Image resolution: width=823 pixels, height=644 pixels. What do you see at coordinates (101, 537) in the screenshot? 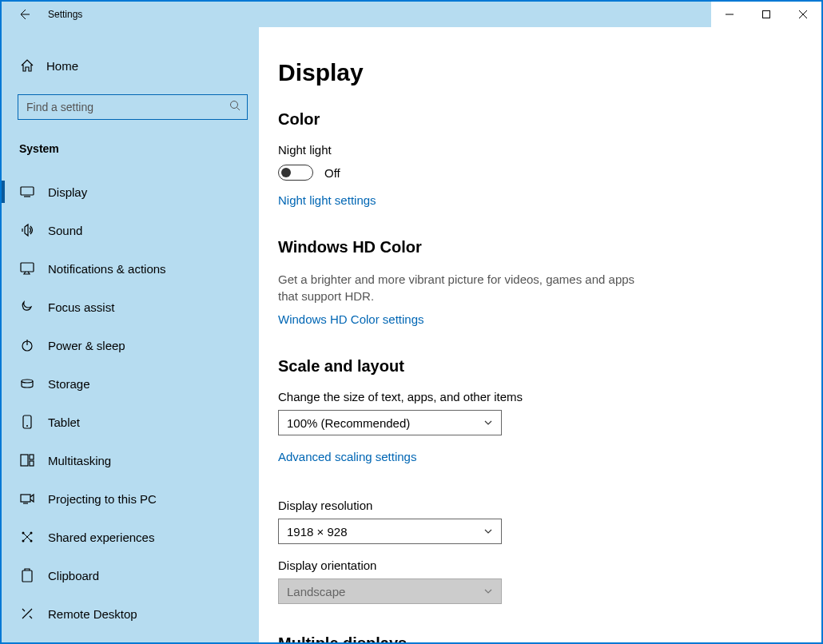
I see `sidebar-item-label: Shared experiences` at bounding box center [101, 537].